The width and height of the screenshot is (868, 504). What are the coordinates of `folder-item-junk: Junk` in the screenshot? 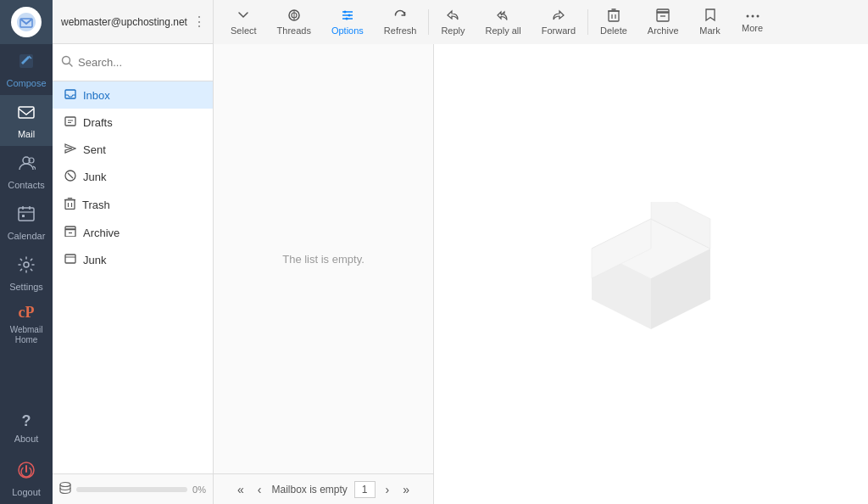 It's located at (132, 176).